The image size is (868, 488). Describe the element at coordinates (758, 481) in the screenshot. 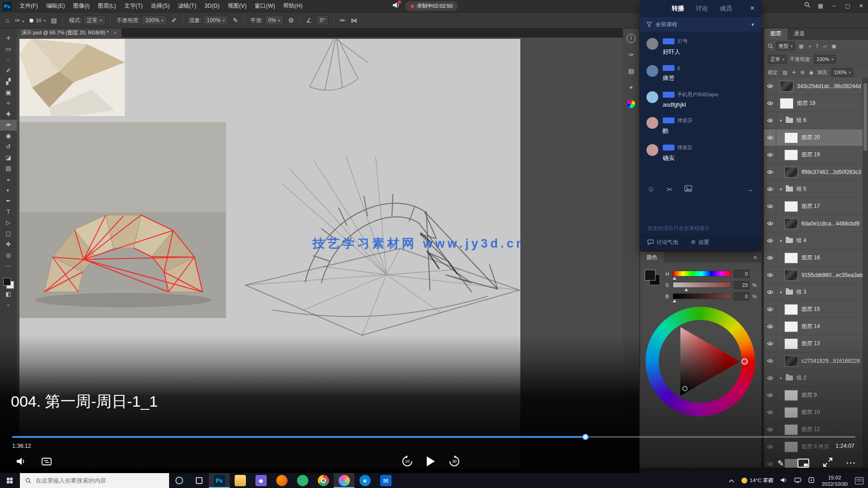

I see `weather-widget: 14°C 雾霾` at that location.